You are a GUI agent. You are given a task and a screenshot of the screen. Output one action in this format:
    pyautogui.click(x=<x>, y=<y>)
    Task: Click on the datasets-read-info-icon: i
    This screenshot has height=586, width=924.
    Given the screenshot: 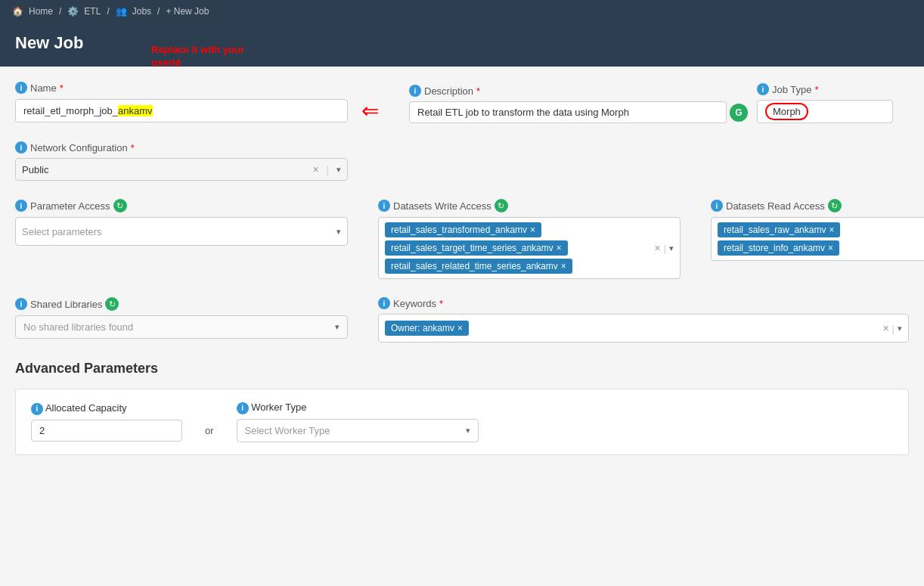 What is the action you would take?
    pyautogui.click(x=717, y=206)
    